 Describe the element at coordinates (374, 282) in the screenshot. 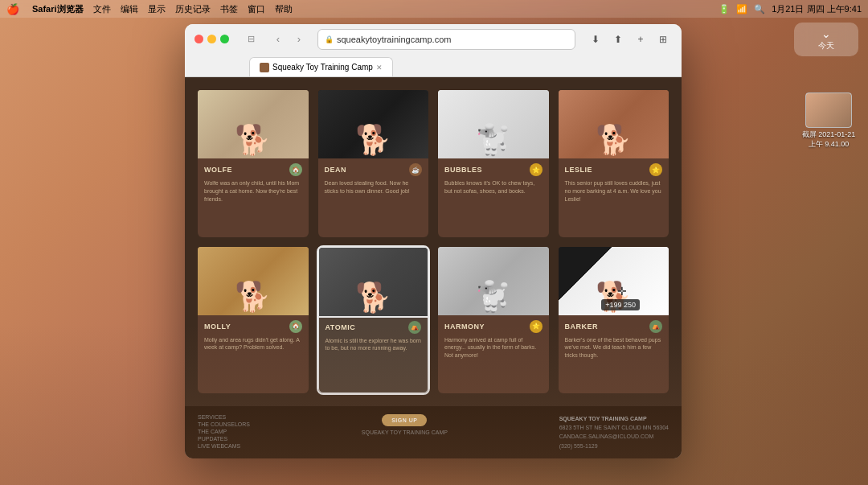

I see `dog-photo-atomic: 🐕` at that location.